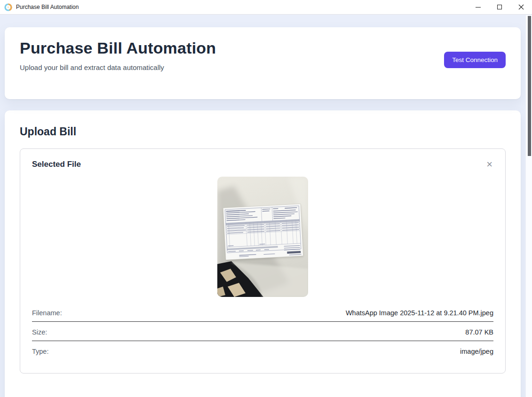 This screenshot has width=532, height=397. I want to click on minimize-button, so click(478, 7).